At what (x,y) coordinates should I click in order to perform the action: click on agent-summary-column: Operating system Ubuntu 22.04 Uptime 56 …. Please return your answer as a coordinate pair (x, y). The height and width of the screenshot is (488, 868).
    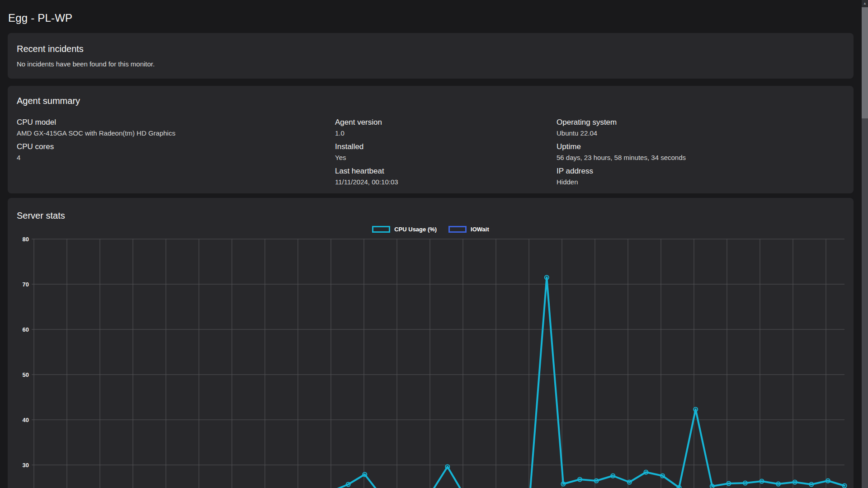
    Looking at the image, I should click on (697, 154).